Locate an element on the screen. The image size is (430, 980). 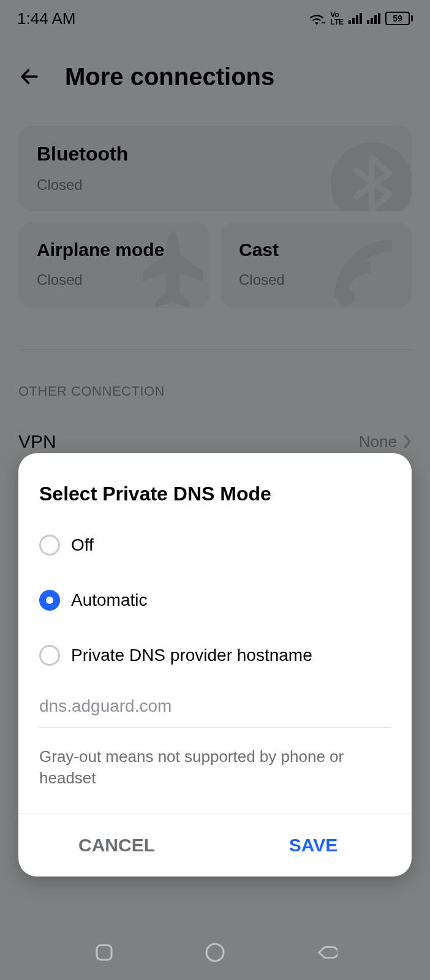
dialog-title: Select Private DNS Mode is located at coordinates (215, 494).